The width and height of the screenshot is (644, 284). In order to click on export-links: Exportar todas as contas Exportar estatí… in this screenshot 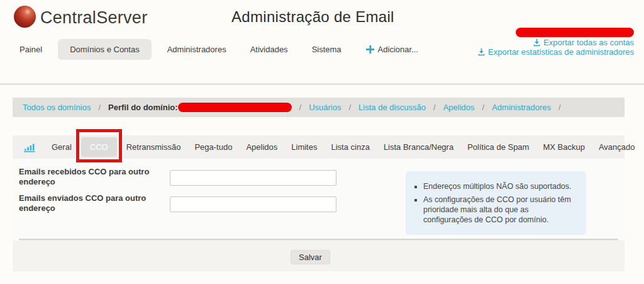, I will do `click(556, 47)`.